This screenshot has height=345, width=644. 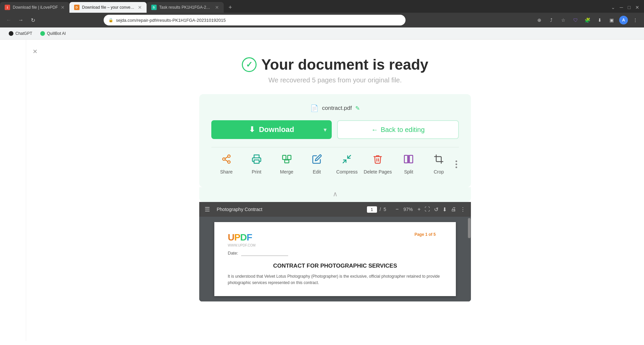 What do you see at coordinates (257, 160) in the screenshot?
I see `print-tool-icon` at bounding box center [257, 160].